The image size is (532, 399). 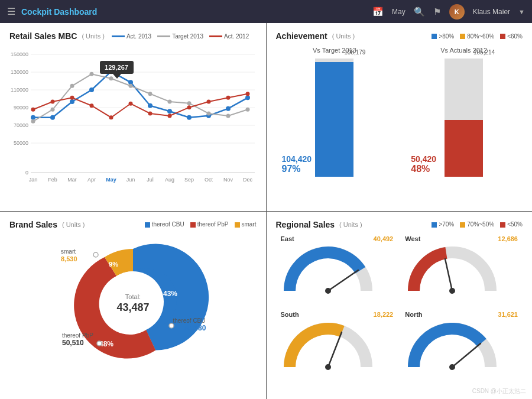 I want to click on search-icon: 🔍, so click(x=420, y=12).